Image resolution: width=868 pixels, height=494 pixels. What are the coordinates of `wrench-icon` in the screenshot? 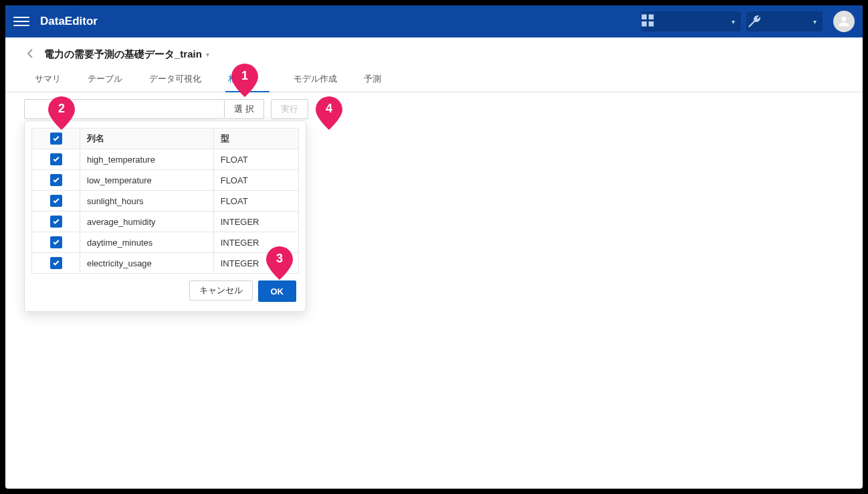 It's located at (754, 21).